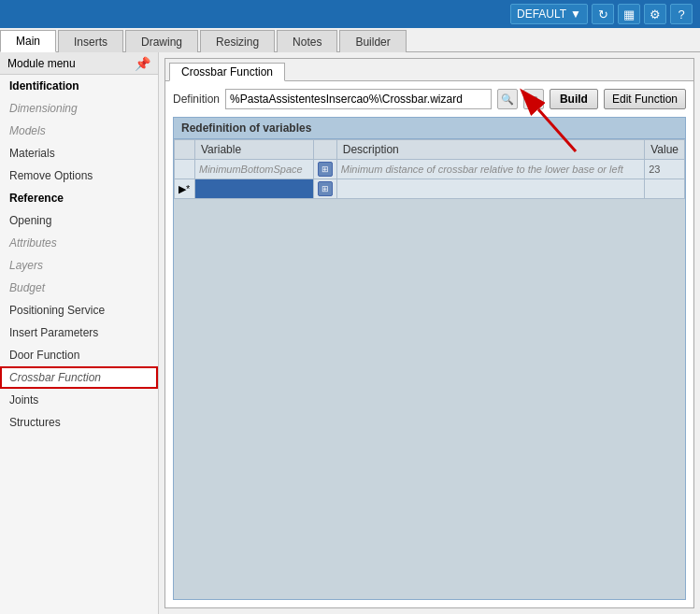 This screenshot has height=614, width=700. What do you see at coordinates (185, 189) in the screenshot?
I see `new-row-marker-cell: ▶*` at bounding box center [185, 189].